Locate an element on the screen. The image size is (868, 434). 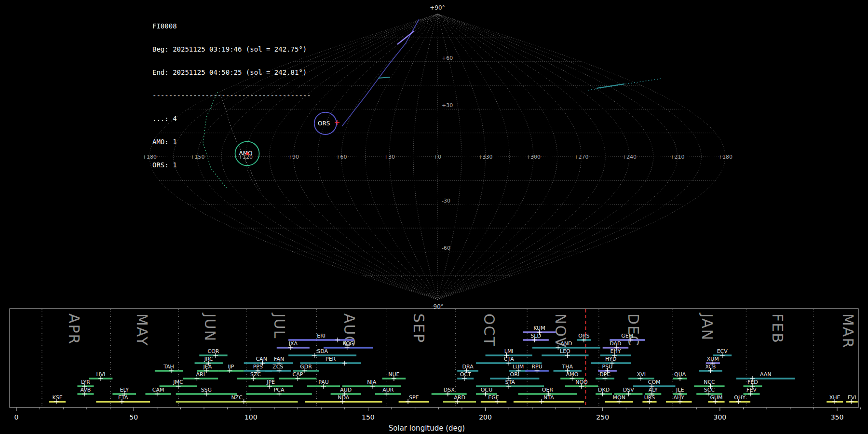
shower-label-nda: NDA is located at coordinates (343, 397).